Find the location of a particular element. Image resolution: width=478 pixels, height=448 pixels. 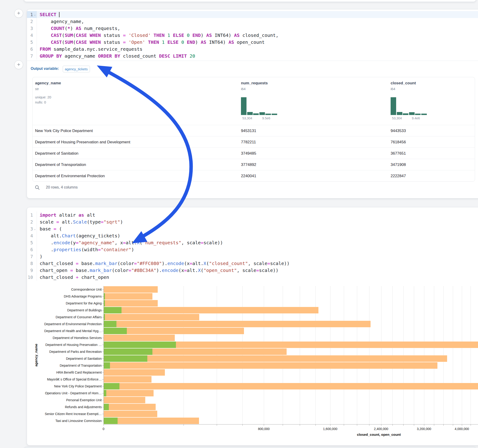

code-line: 5 CAST(SUM(CASE WHEN status = 'Open' THE… is located at coordinates (252, 42).